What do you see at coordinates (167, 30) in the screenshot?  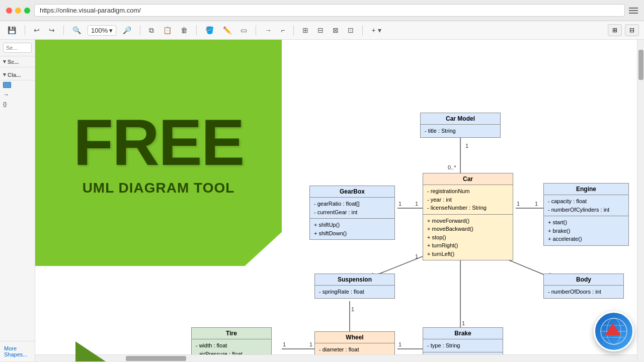 I see `paste-button: 📋` at bounding box center [167, 30].